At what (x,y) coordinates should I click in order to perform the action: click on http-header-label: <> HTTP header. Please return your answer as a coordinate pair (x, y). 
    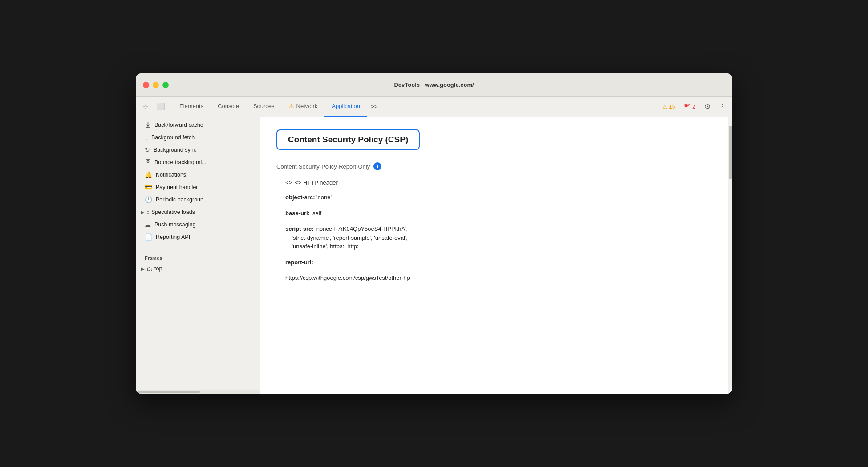
    Looking at the image, I should click on (316, 182).